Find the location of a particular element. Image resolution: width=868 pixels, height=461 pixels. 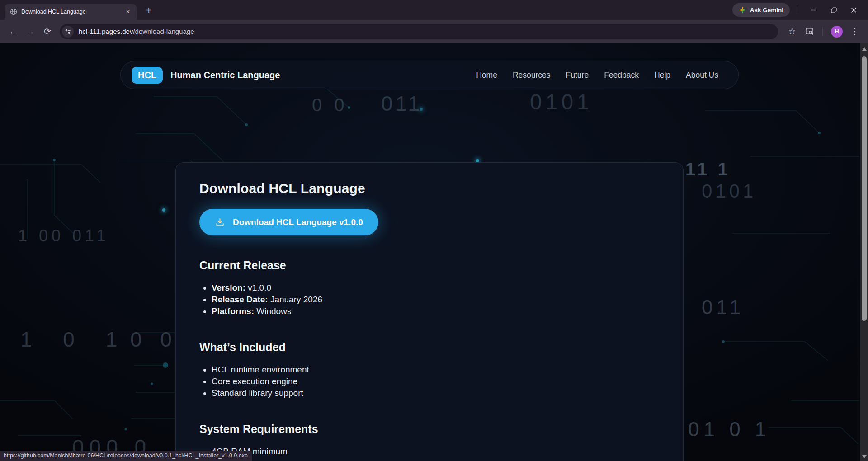

list-item: Standard library support is located at coordinates (436, 393).